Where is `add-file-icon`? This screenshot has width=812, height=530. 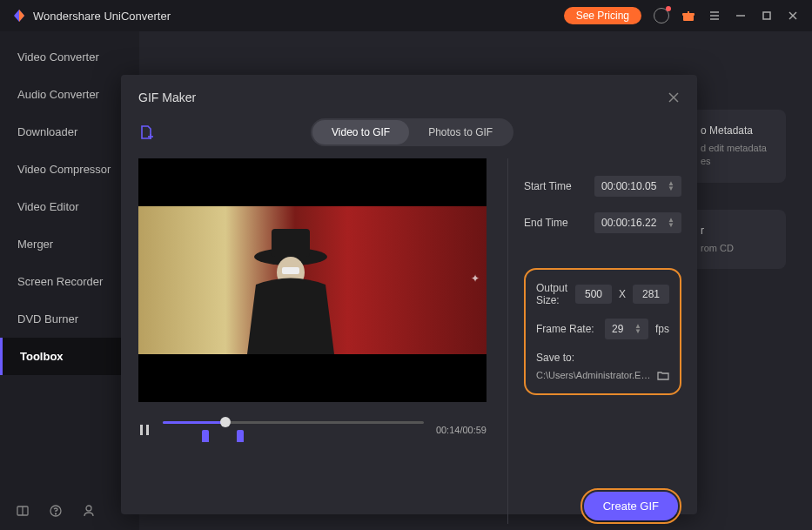 add-file-icon is located at coordinates (146, 132).